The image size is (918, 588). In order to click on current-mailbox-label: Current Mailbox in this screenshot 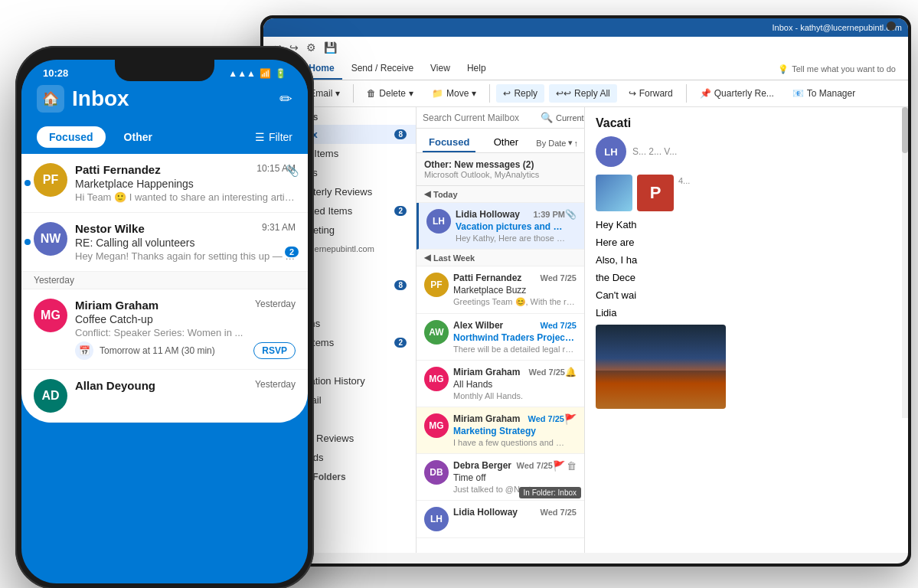, I will do `click(570, 118)`.